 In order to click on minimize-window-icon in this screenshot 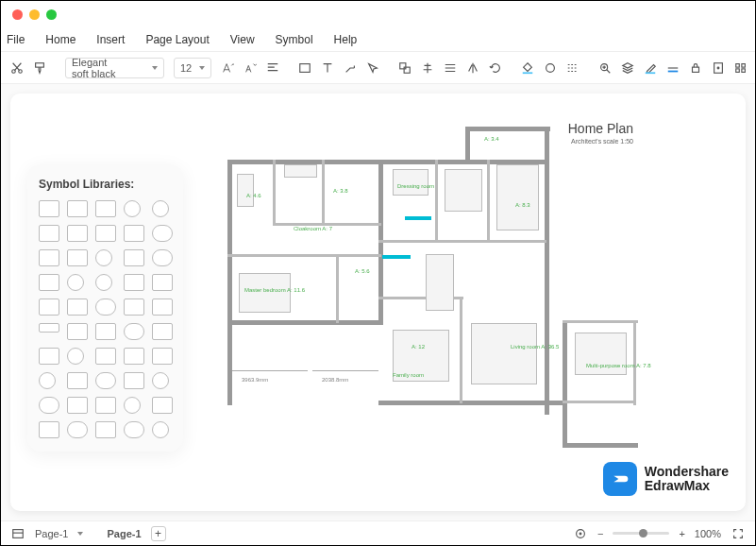, I will do `click(34, 15)`.